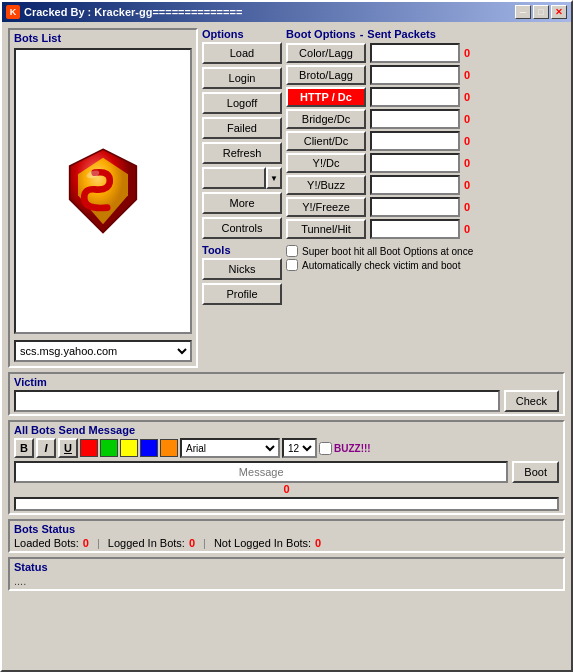 Image resolution: width=573 pixels, height=672 pixels. I want to click on tools-label: Tools, so click(242, 250).